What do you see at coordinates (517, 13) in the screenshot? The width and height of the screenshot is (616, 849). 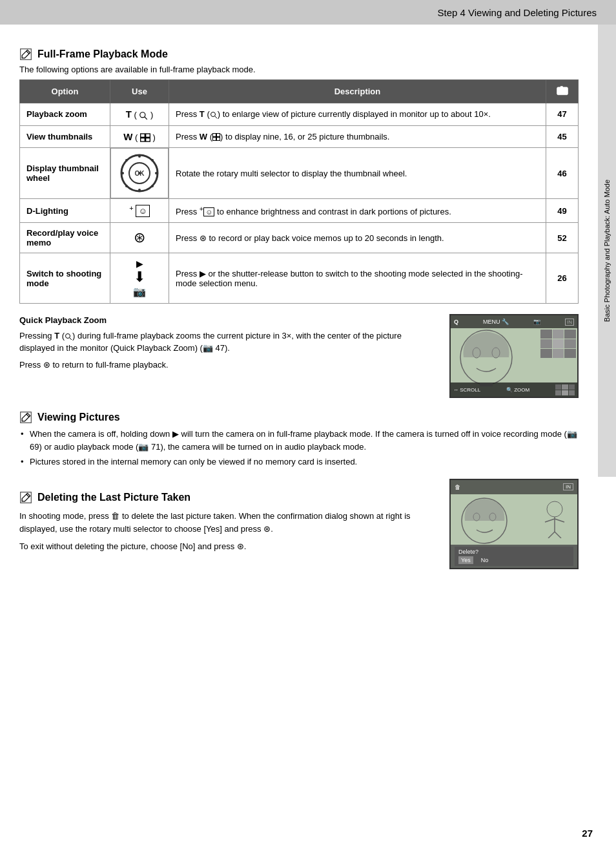 I see `page-title: Step 4 Viewing and Deleting Pictures` at bounding box center [517, 13].